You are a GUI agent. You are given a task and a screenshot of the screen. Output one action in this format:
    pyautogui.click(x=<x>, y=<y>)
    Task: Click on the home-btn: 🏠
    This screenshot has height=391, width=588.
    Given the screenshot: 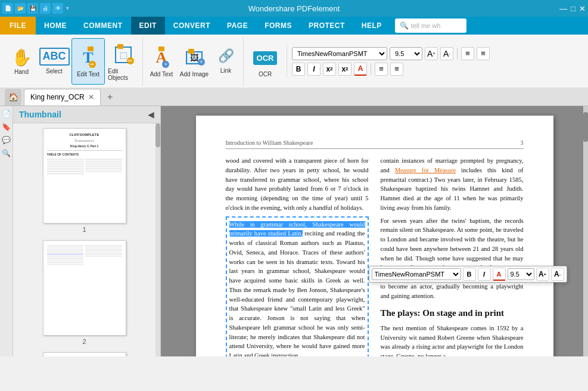 What is the action you would take?
    pyautogui.click(x=13, y=97)
    